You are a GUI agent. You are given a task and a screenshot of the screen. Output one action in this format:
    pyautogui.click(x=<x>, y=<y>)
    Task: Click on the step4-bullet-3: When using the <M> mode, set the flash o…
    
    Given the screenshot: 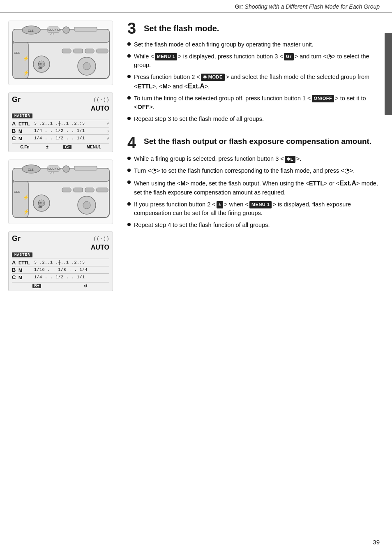 What is the action you would take?
    pyautogui.click(x=254, y=187)
    